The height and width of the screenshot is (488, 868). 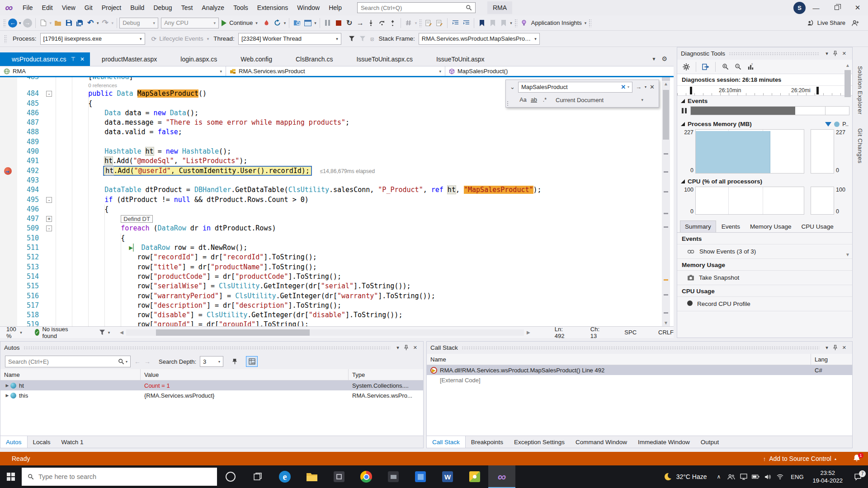 What do you see at coordinates (314, 59) in the screenshot?
I see `tab-ClsBranch-cs: ClsBranch.cs` at bounding box center [314, 59].